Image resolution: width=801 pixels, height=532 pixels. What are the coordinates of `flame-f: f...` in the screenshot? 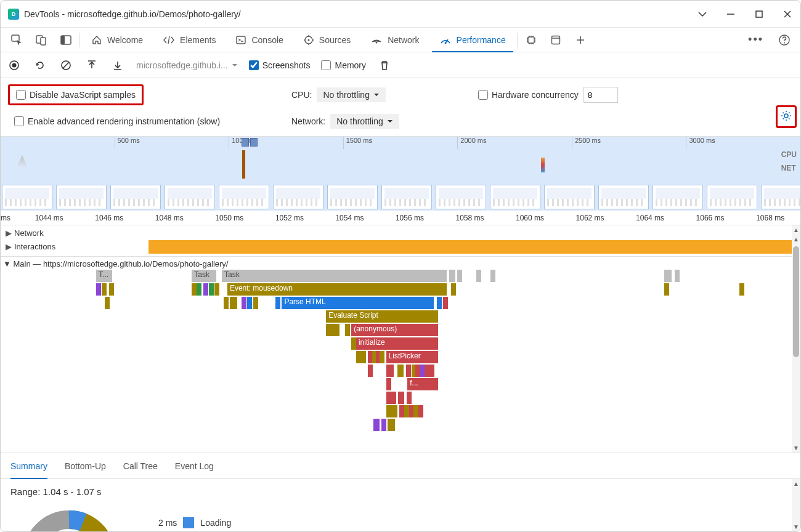 It's located at (423, 384).